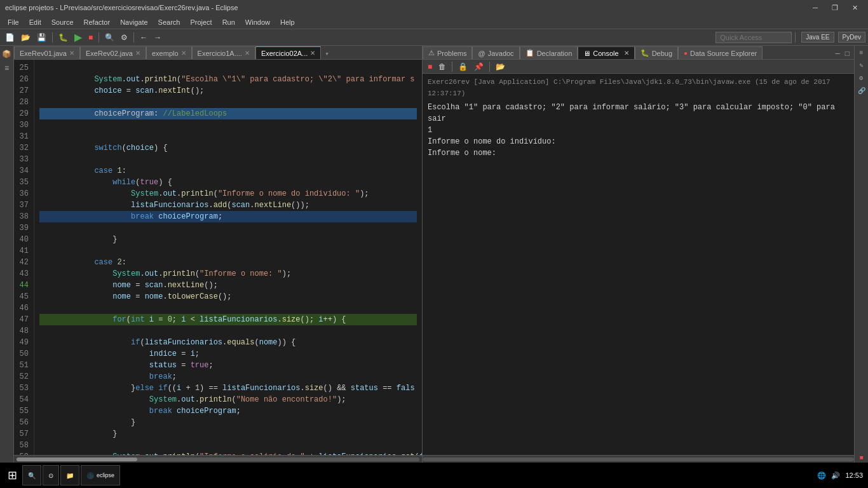 The width and height of the screenshot is (868, 488). Describe the element at coordinates (78, 37) in the screenshot. I see `toolbar-run-btn: ▶` at that location.